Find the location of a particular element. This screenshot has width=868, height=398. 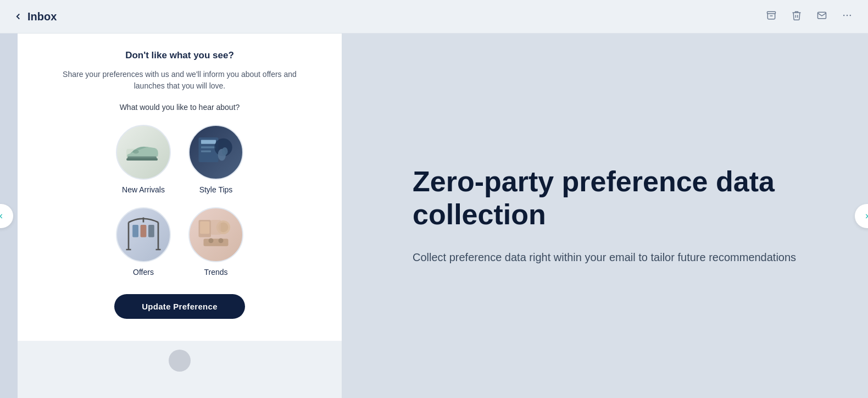

email-subtext: Share your preferences with us and we'll… is located at coordinates (180, 80).